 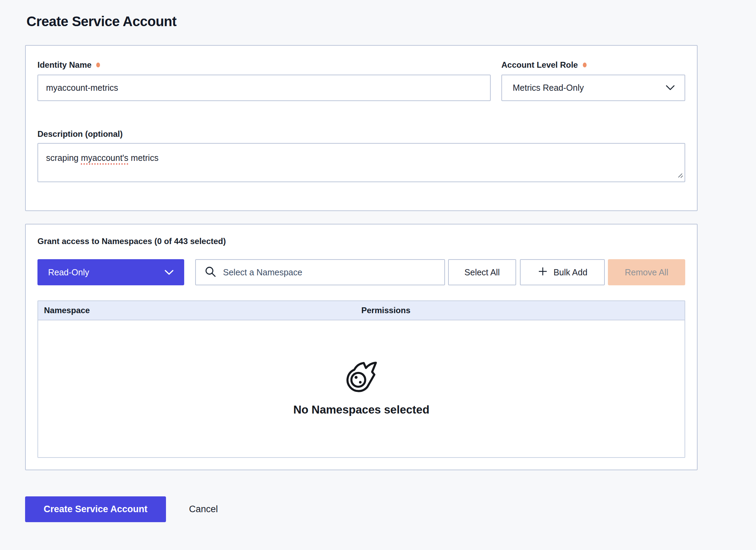 What do you see at coordinates (390, 509) in the screenshot?
I see `footer-actions: Create Service Account Cancel` at bounding box center [390, 509].